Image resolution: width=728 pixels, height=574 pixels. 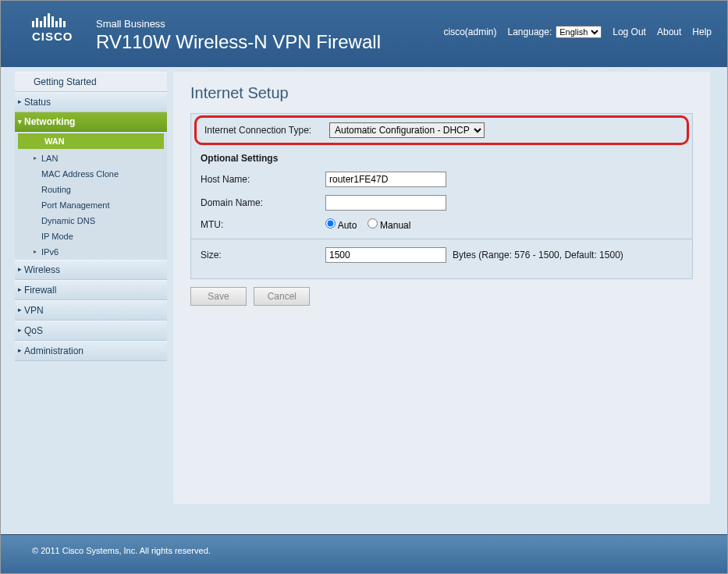 I want to click on nav-status: ▸Status, so click(x=91, y=102).